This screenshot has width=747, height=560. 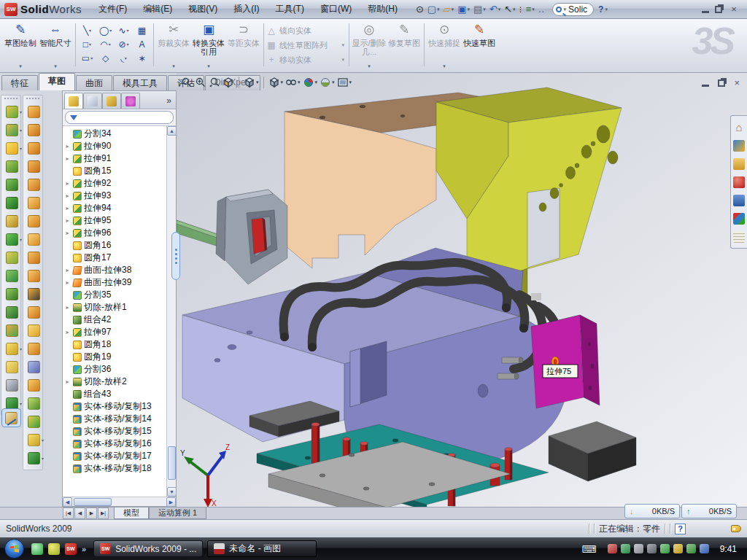 What do you see at coordinates (573, 9) in the screenshot?
I see `search-box: ▾ Solic` at bounding box center [573, 9].